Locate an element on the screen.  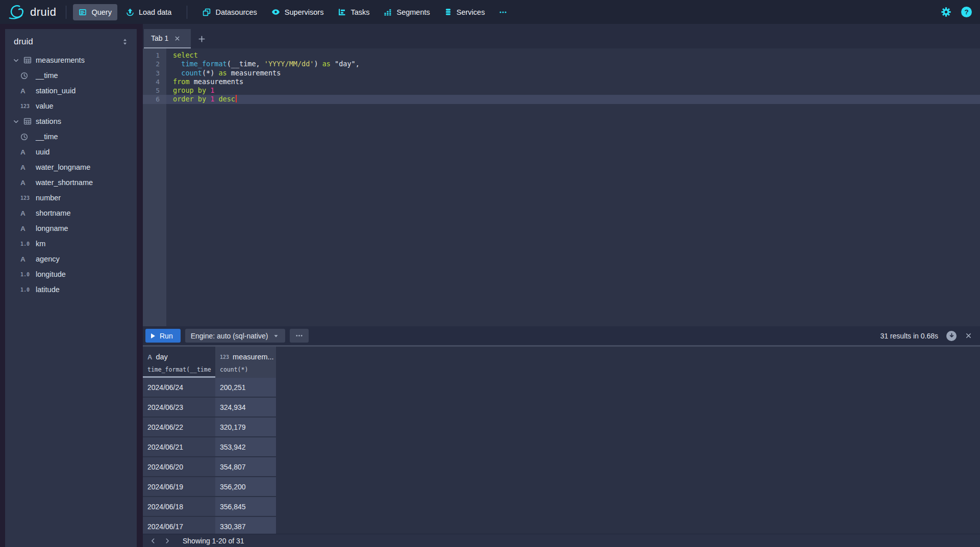
table-cell: 320,179 is located at coordinates (246, 427).